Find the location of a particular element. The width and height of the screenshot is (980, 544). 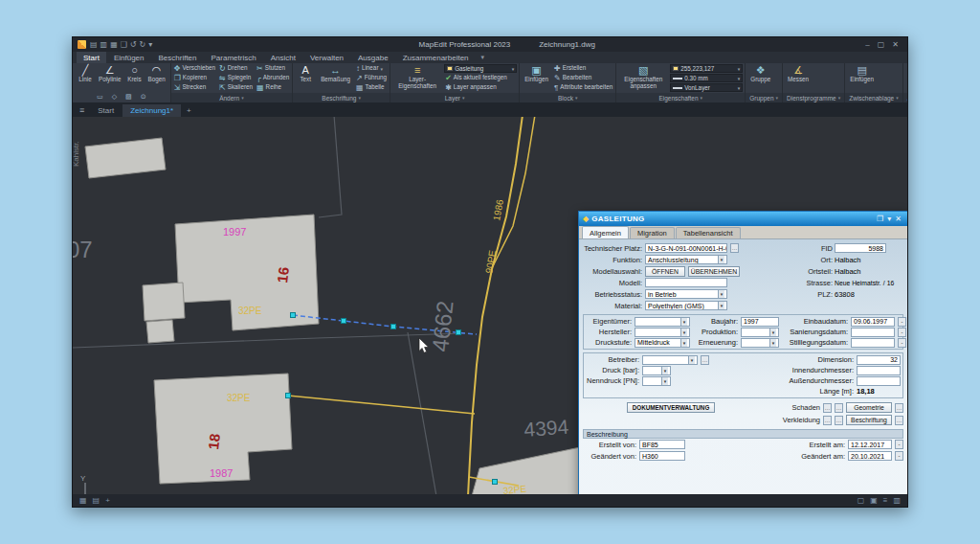

technischer-platz-input: N-3-G-N-091-00N0061-H-011 is located at coordinates (686, 248).